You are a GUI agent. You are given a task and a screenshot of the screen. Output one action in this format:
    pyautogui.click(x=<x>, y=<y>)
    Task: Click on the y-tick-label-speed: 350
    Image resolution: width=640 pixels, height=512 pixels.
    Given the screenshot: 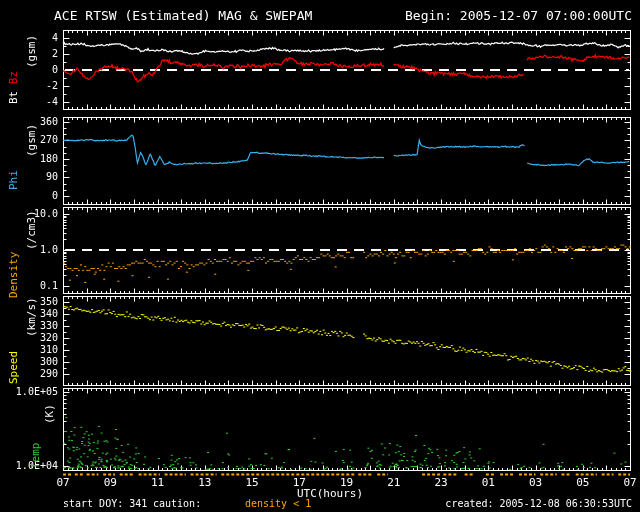 What is the action you would take?
    pyautogui.click(x=49, y=302)
    